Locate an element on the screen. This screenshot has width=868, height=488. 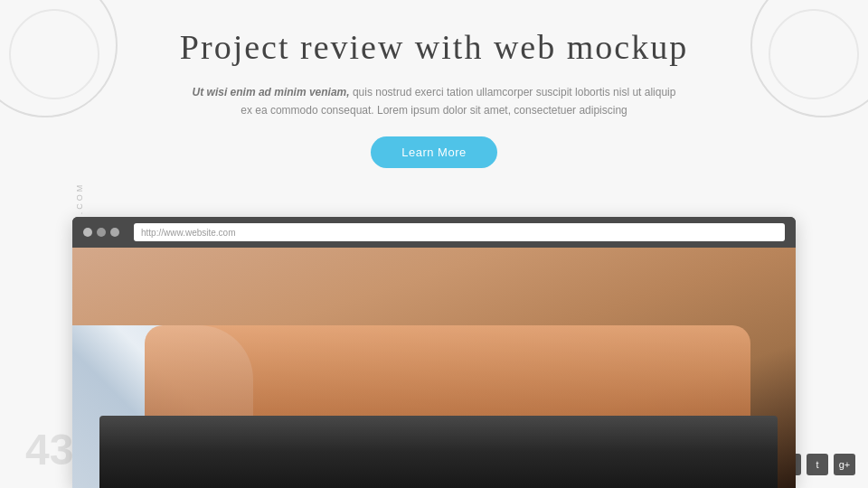
twitter-icon: t is located at coordinates (817, 465).